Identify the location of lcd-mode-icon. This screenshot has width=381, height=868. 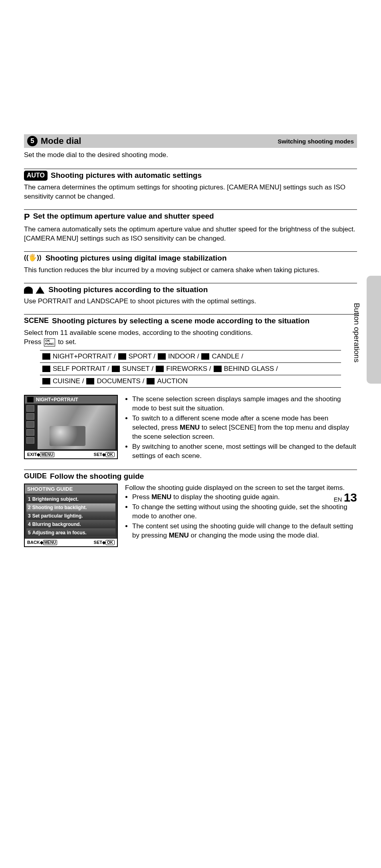
(30, 400).